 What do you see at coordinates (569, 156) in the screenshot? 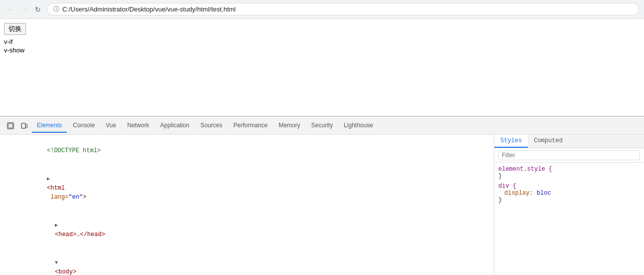
I see `styles-filter` at bounding box center [569, 156].